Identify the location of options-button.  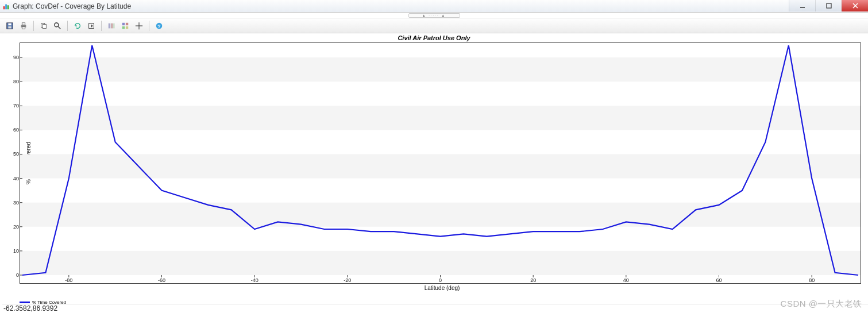
(111, 26).